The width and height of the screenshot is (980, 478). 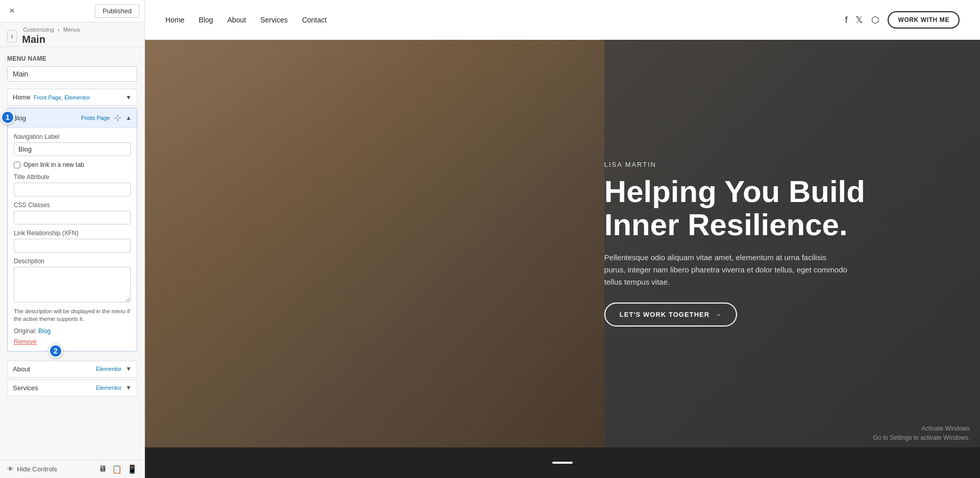 What do you see at coordinates (846, 20) in the screenshot?
I see `facebook-icon: f` at bounding box center [846, 20].